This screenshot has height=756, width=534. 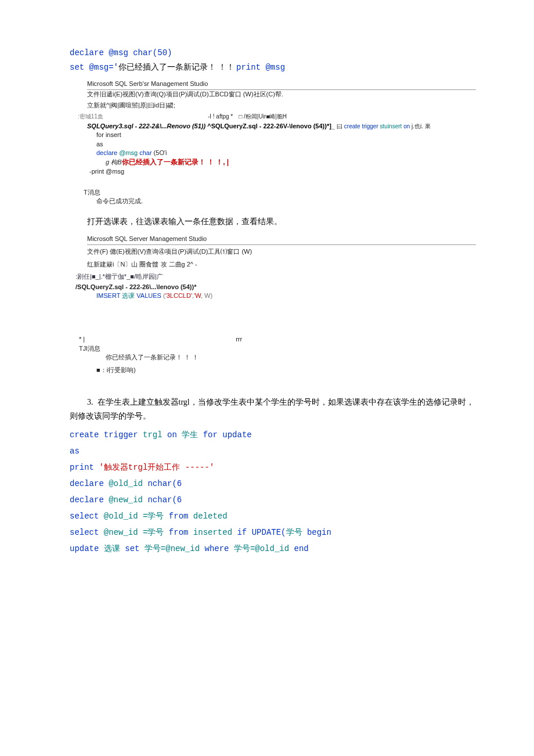 I want to click on code-line: create trigger trgl on 学生 for update, so click(x=273, y=435).